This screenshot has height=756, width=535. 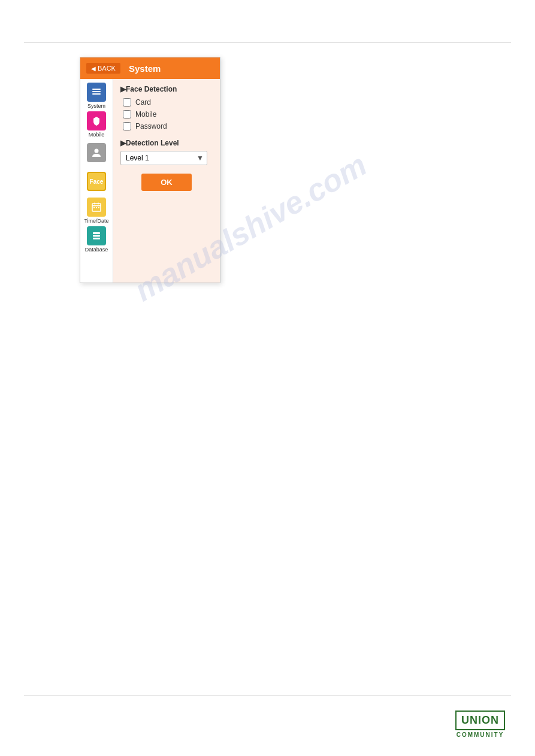 I want to click on back-button: ◀ BACK, so click(x=103, y=68).